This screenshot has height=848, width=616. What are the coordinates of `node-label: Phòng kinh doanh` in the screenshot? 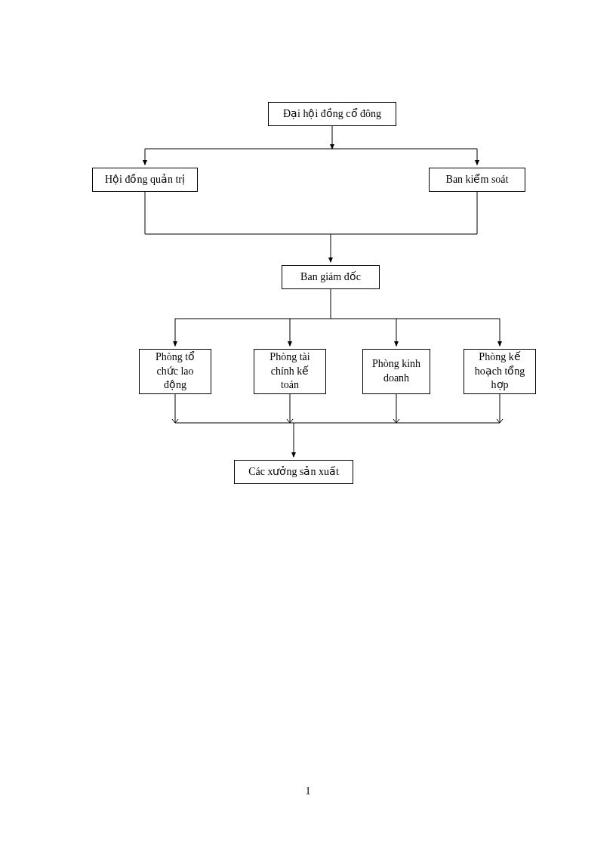 It's located at (396, 372).